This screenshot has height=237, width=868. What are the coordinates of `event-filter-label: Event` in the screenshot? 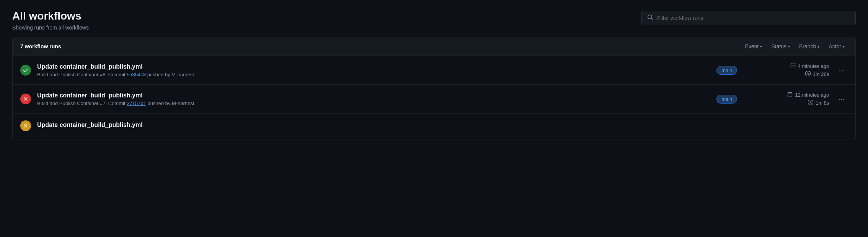 It's located at (752, 46).